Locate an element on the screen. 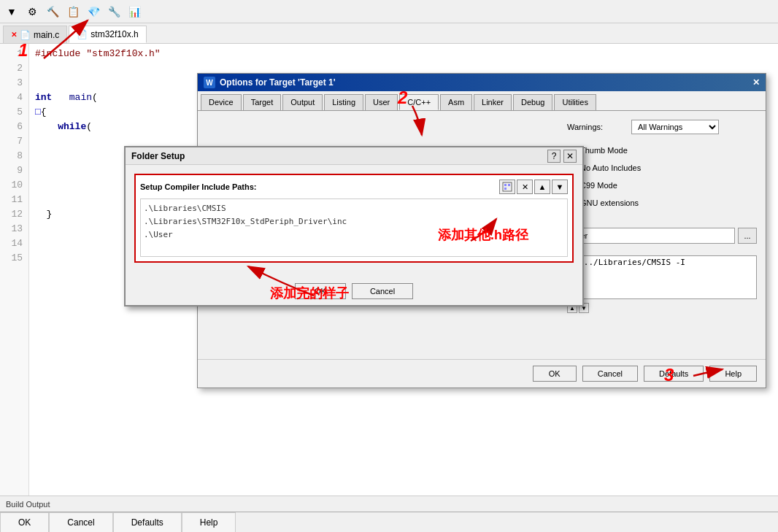 The width and height of the screenshot is (778, 532). line-num: 7 is located at coordinates (15, 142).